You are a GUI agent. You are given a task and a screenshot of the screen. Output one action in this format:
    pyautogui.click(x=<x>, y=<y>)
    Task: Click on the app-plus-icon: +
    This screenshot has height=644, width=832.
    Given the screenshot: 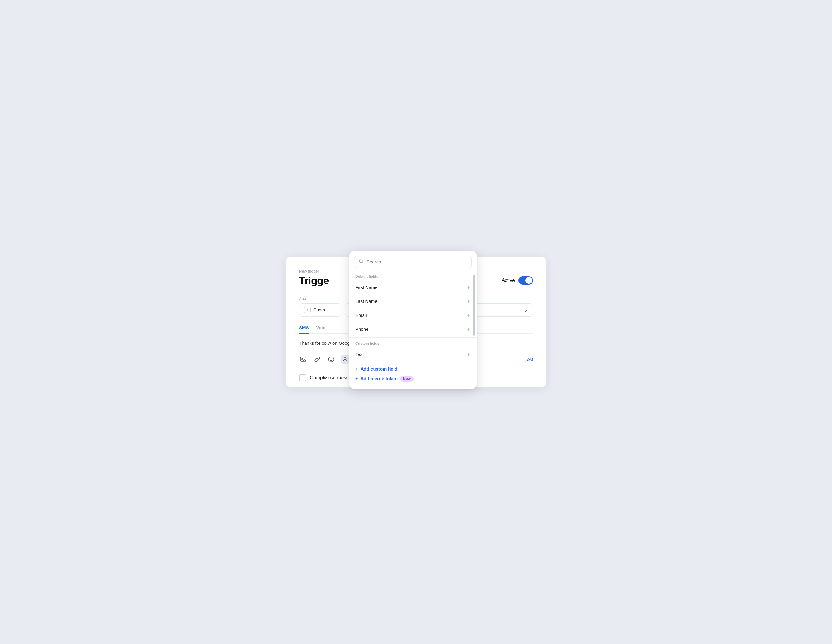 What is the action you would take?
    pyautogui.click(x=307, y=310)
    